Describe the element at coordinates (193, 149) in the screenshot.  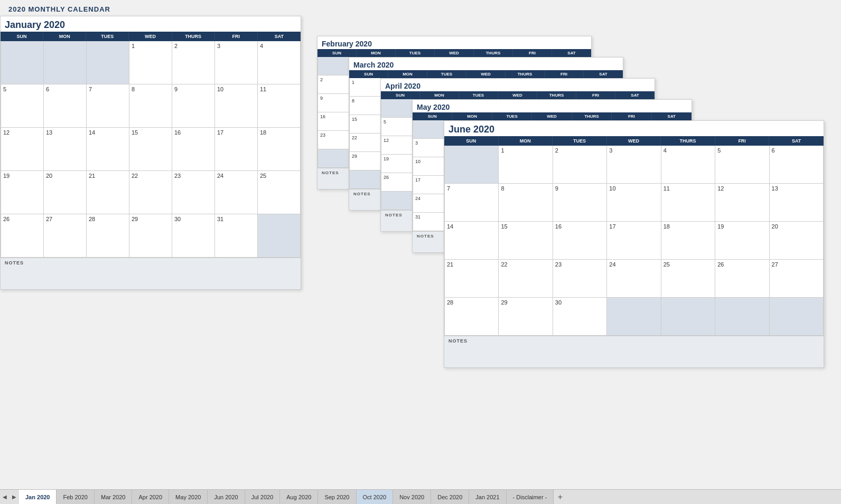
I see `jan-w3-thu: 16` at that location.